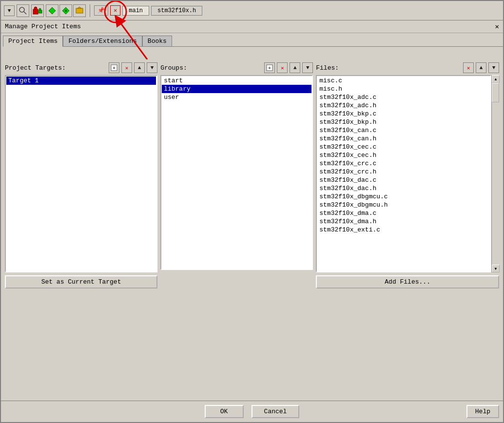  I want to click on list-item: stm32f10x_adc.c, so click(404, 97).